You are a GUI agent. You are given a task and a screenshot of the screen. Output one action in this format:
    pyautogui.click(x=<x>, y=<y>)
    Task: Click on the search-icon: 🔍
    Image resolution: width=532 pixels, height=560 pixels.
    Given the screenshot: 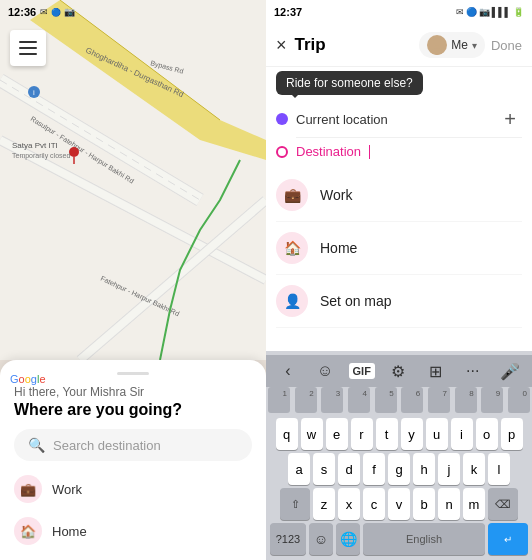 What is the action you would take?
    pyautogui.click(x=36, y=445)
    